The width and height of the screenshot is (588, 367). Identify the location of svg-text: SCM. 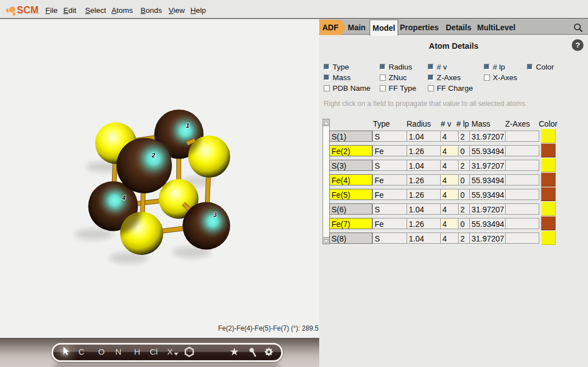
(28, 10).